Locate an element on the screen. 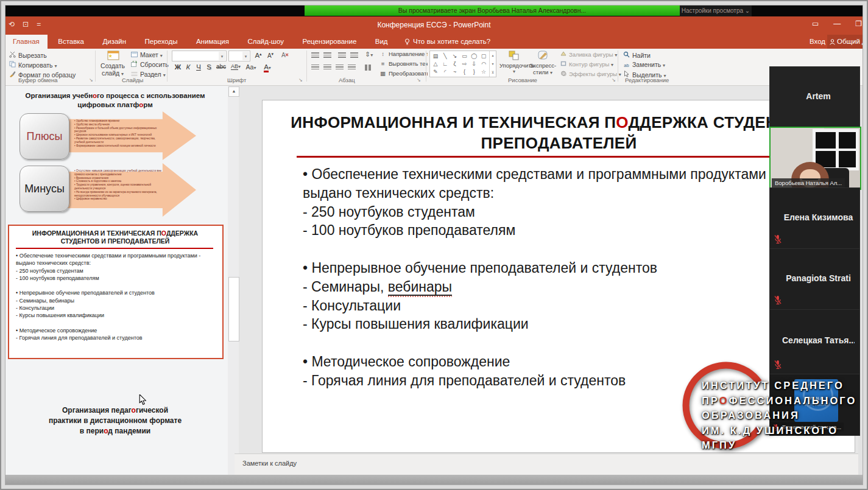  tab-slideshow: Слайд-шоу is located at coordinates (266, 41).